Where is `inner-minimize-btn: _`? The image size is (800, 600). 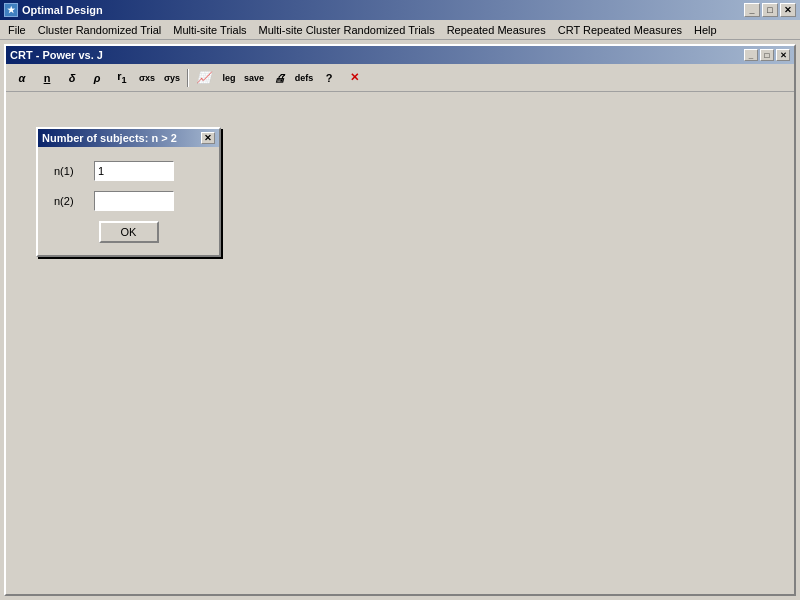
inner-minimize-btn: _ is located at coordinates (751, 55).